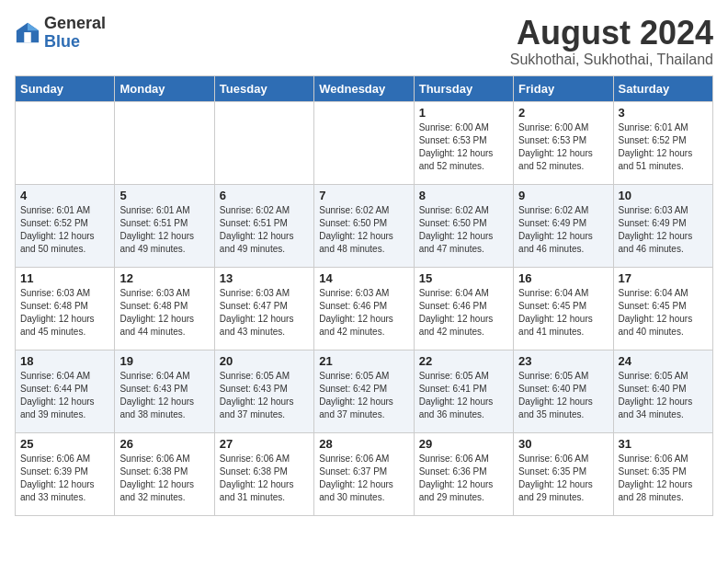  I want to click on calendar-cell: 29Sunrise: 6:06 AM Sunset: 6:36 PM Dayli…, so click(463, 474).